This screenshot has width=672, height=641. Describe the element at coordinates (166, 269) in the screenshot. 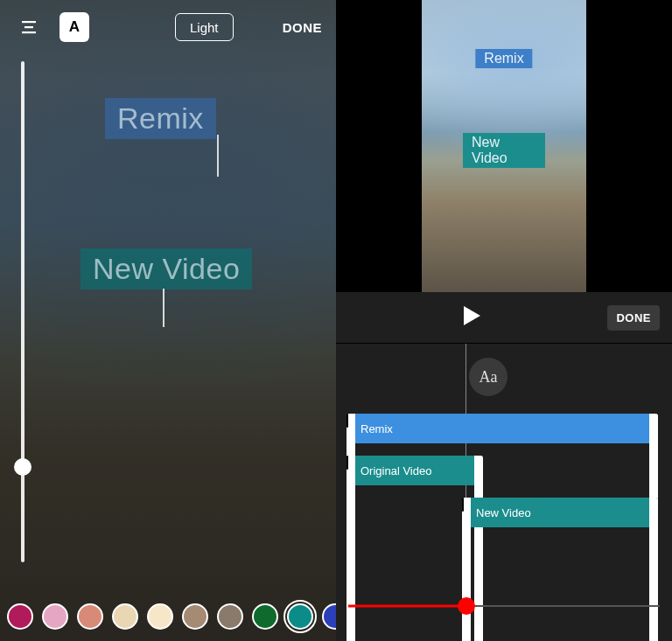

I see `text-element-newvideo: New Video` at that location.